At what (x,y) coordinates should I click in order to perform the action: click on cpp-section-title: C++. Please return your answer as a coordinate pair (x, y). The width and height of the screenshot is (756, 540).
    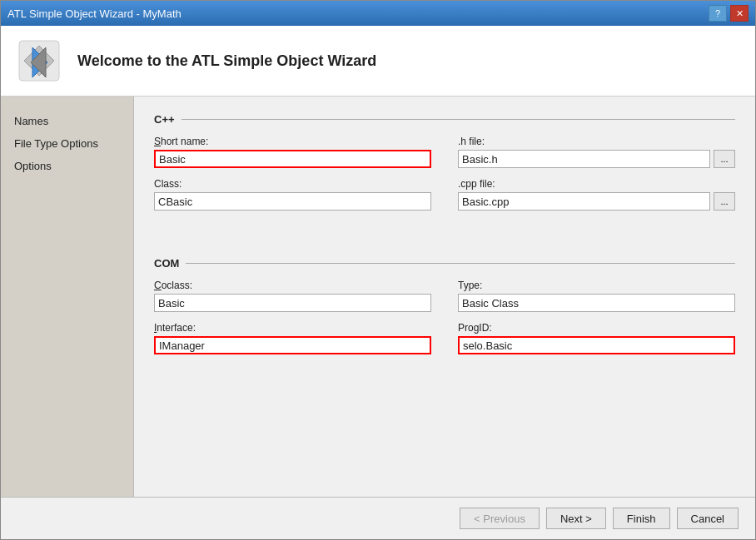
    Looking at the image, I should click on (168, 120).